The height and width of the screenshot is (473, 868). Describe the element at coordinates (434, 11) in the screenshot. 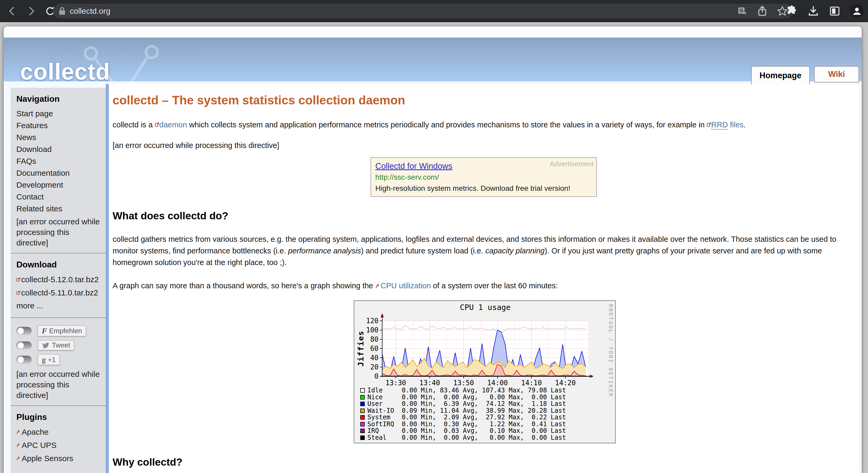

I see `browser-toolbar: collectd.org G` at that location.